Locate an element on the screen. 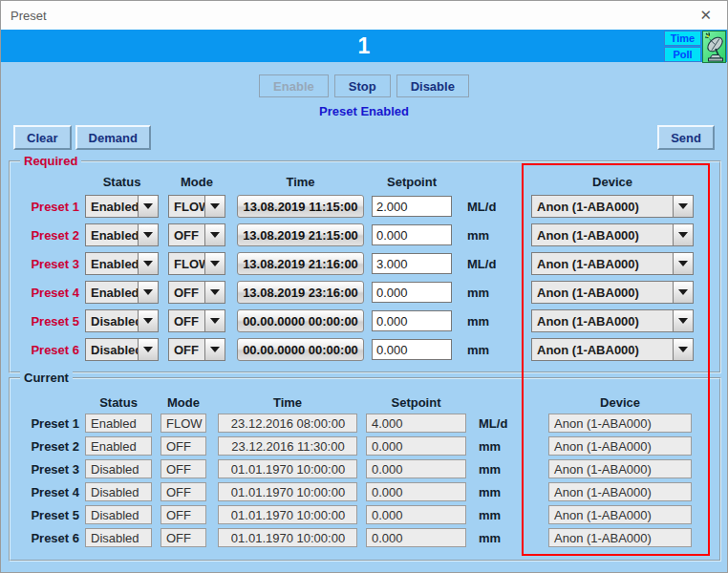 This screenshot has width=728, height=573. time-picker-button: 13.08.2019 23:16:00 is located at coordinates (300, 292).